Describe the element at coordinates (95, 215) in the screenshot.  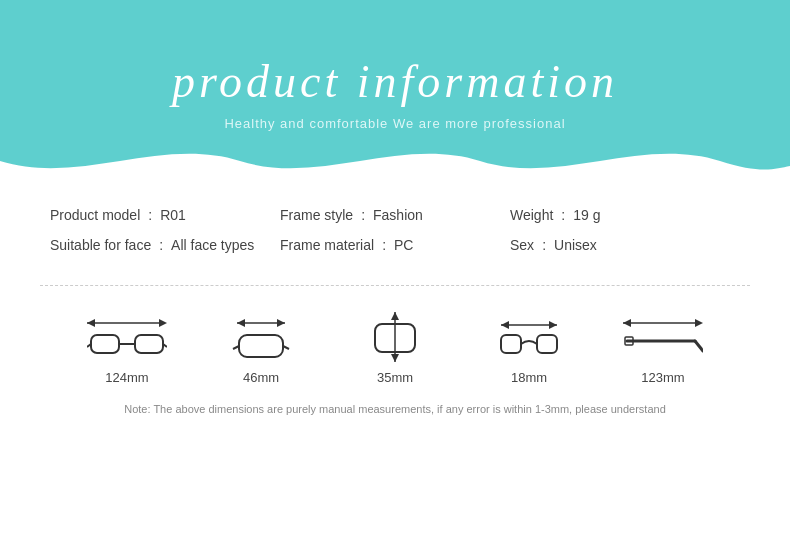
I see `model-label: Product model` at that location.